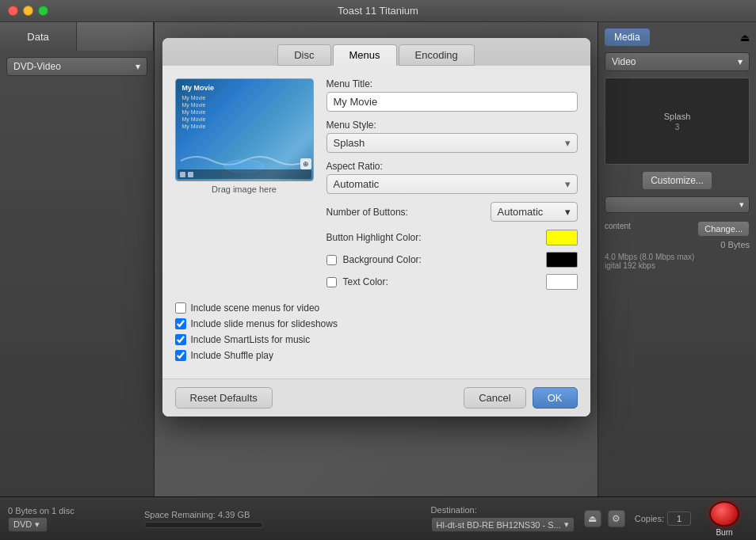 This screenshot has height=540, width=756. What do you see at coordinates (677, 181) in the screenshot?
I see `customize-button: Customize...` at bounding box center [677, 181].